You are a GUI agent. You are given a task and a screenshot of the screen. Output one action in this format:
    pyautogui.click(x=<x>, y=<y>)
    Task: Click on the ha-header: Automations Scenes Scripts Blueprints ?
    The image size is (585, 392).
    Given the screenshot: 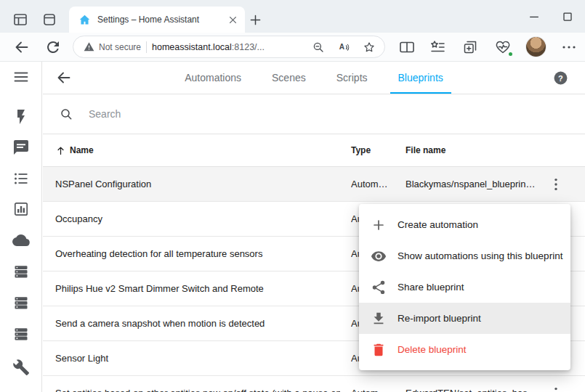 What is the action you would take?
    pyautogui.click(x=314, y=78)
    